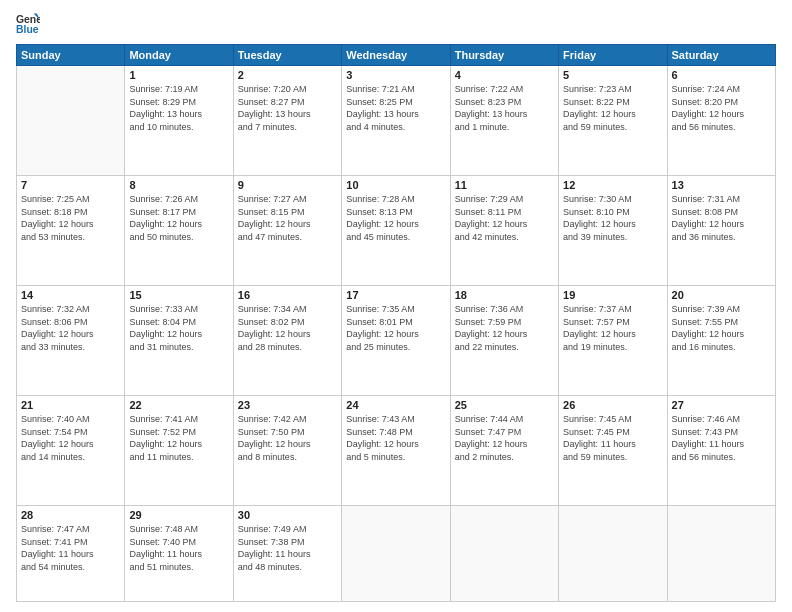  What do you see at coordinates (287, 341) in the screenshot?
I see `calendar-day-cell: 16Sunrise: 7:34 AM Sunset: 8:02 PM Dayli…` at bounding box center [287, 341].